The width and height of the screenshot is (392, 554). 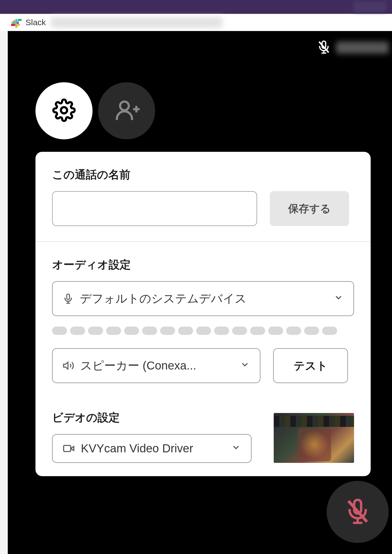 I want to click on speaker-test-button: テスト, so click(x=311, y=366).